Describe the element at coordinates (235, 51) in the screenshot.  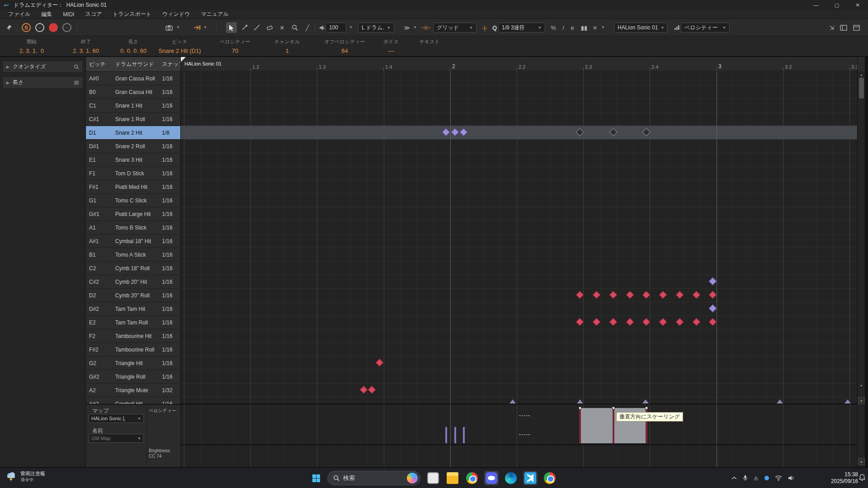
I see `info-field-value: 70` at that location.